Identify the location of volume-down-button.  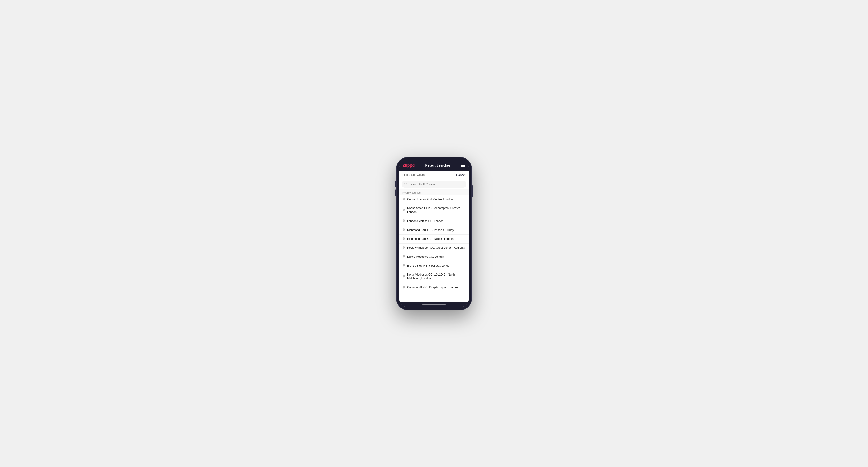
(396, 193).